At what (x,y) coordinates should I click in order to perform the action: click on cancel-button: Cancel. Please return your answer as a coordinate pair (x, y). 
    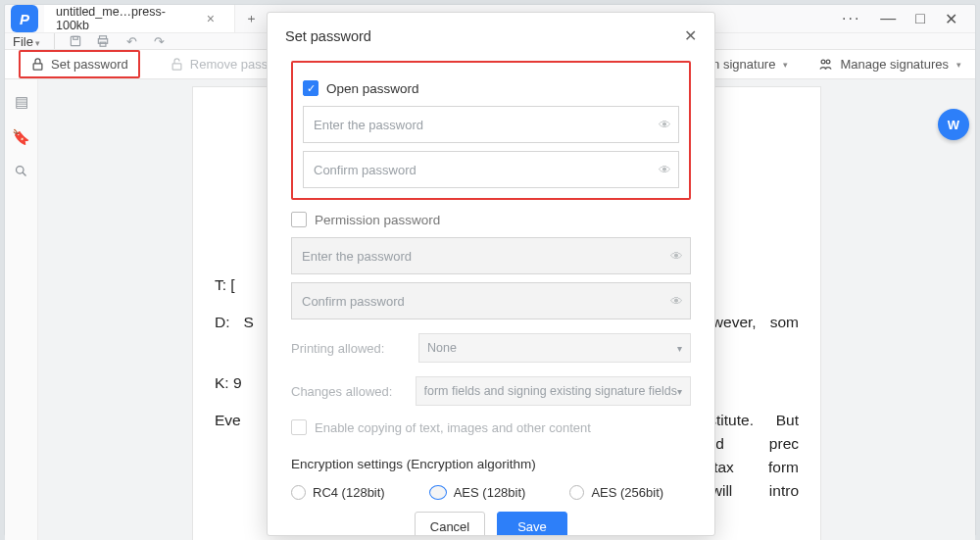
    Looking at the image, I should click on (450, 523).